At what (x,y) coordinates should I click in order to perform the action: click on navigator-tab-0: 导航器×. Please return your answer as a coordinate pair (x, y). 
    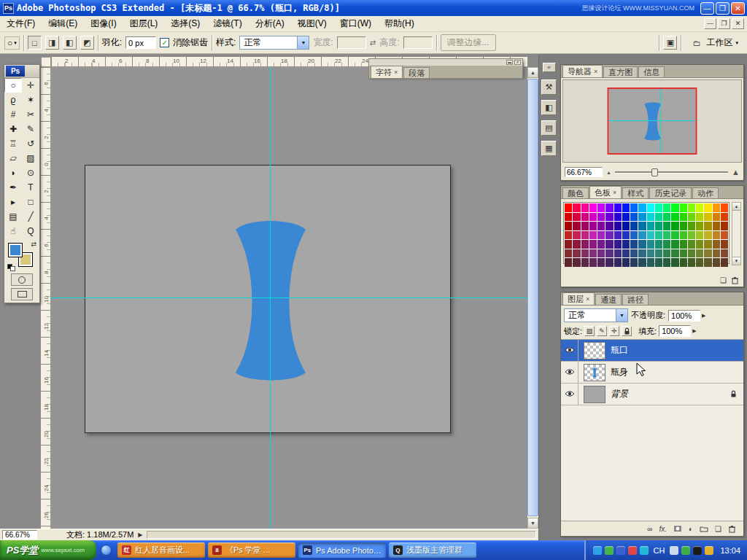
    Looking at the image, I should click on (582, 71).